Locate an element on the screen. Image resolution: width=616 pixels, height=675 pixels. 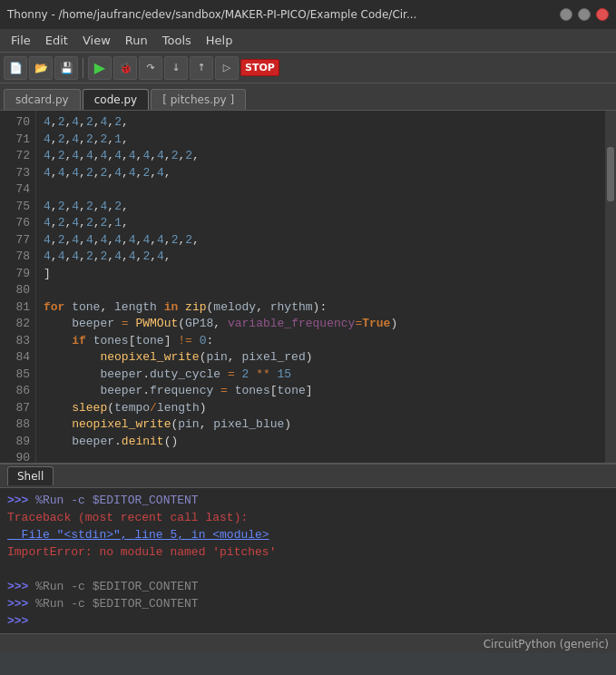
tabs-row: sdcard.py code.py [ pitches.py ] is located at coordinates (308, 97).